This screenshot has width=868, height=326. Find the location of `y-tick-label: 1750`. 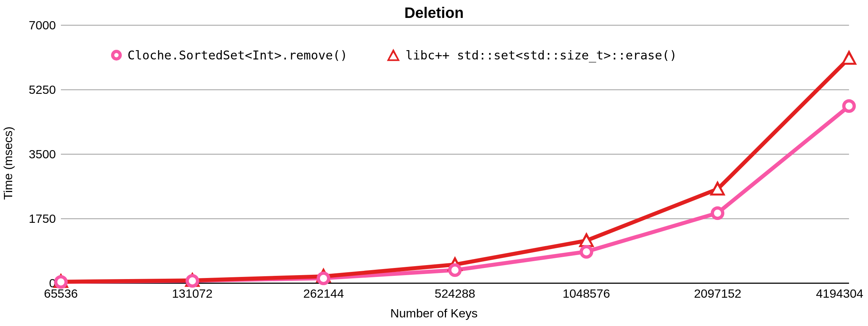

y-tick-label: 1750 is located at coordinates (42, 219).